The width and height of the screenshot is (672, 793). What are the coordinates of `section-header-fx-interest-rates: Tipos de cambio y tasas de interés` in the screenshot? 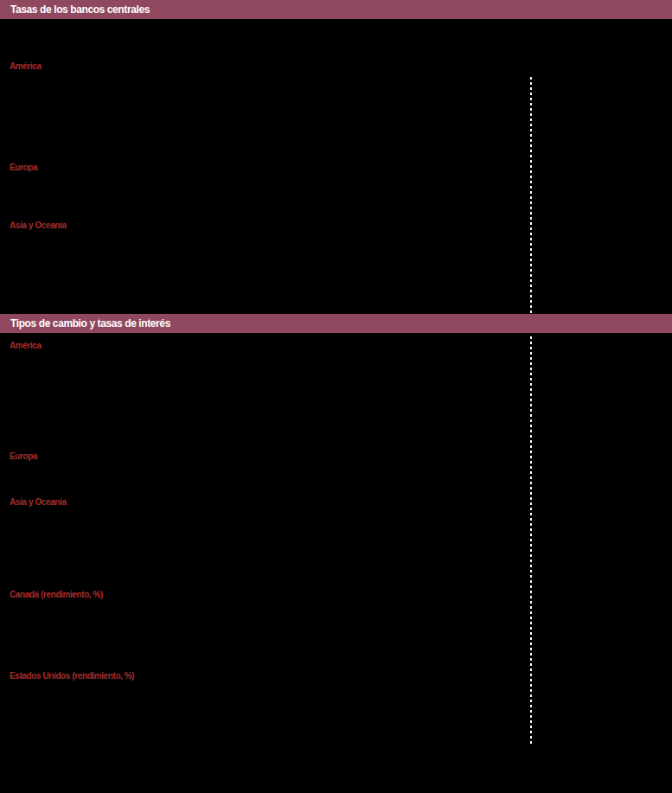 It's located at (336, 323).